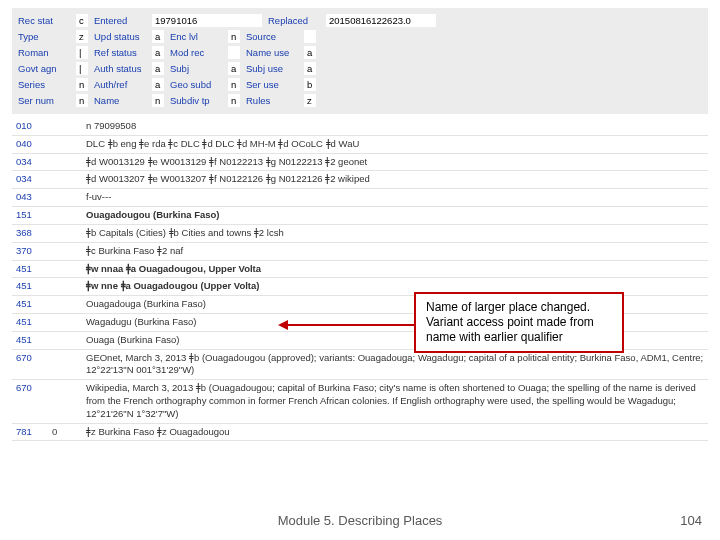 This screenshot has height=540, width=720. I want to click on fixed-field-label: Rules, so click(275, 100).